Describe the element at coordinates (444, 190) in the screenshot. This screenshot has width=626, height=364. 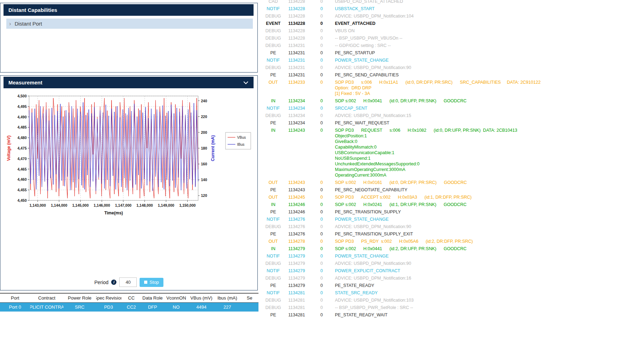
I see `log-row: PE11342430PE_SRC_NEGOTIATE_CAPABILITY` at that location.